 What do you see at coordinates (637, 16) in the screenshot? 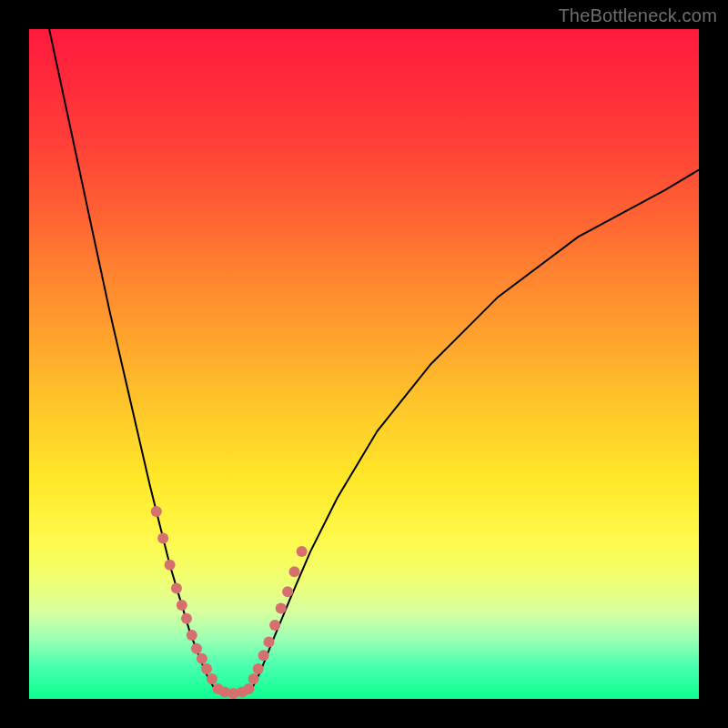
I see `watermark-text: TheBottleneck.com` at bounding box center [637, 16].